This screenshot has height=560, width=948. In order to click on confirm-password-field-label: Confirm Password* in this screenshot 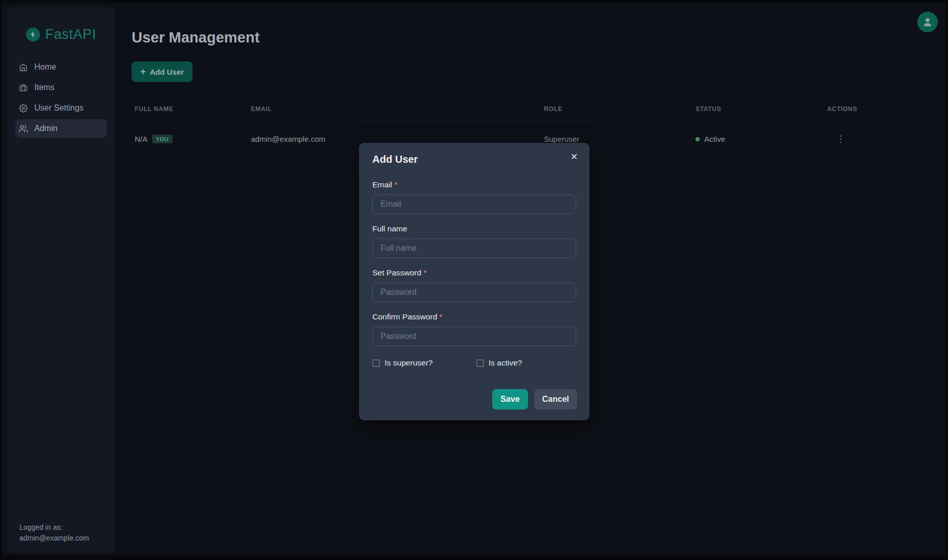, I will do `click(474, 316)`.